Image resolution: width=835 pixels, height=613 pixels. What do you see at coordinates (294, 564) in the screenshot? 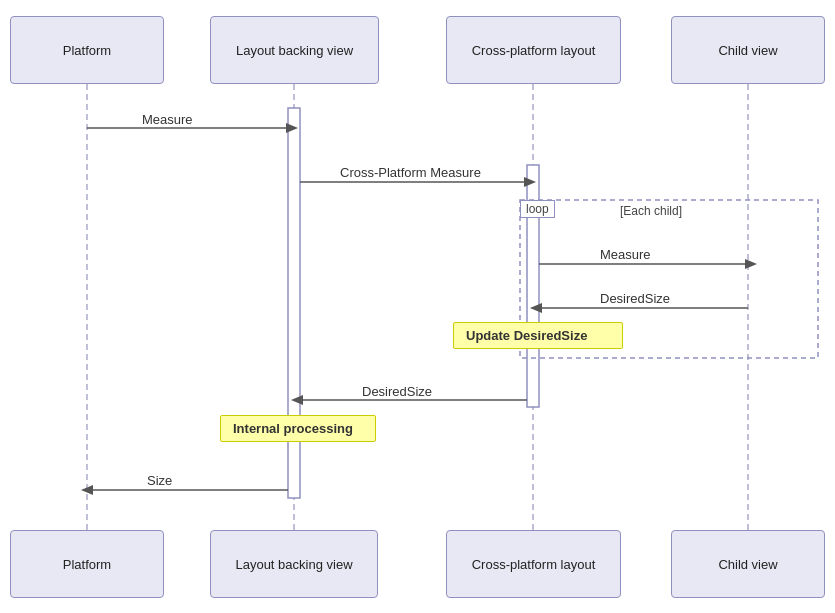
I see `lifeline-layout-backing-bottom: Layout backing view` at bounding box center [294, 564].